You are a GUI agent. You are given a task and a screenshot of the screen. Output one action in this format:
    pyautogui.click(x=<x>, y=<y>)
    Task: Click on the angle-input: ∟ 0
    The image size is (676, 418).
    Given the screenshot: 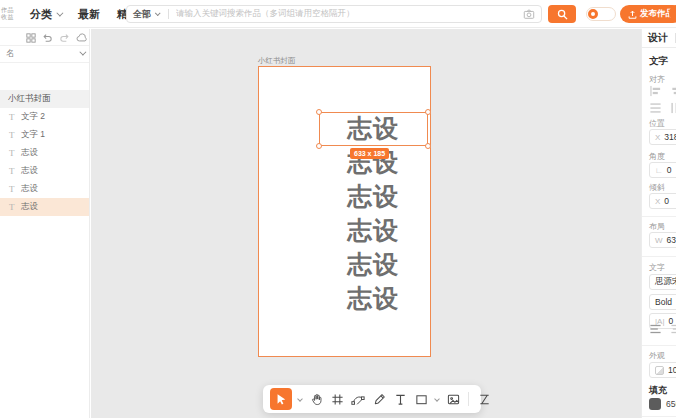 What is the action you would take?
    pyautogui.click(x=662, y=170)
    